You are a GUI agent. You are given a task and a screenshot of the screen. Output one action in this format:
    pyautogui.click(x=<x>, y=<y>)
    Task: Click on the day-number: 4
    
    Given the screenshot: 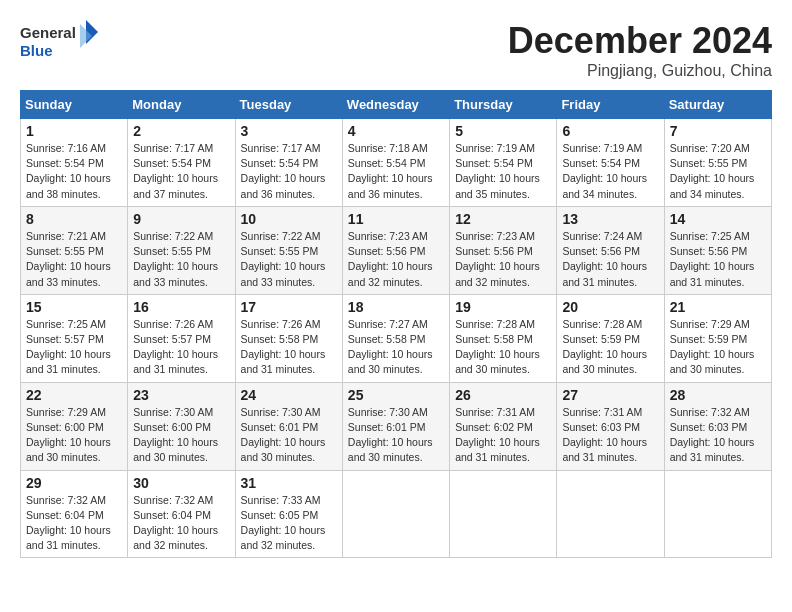 What is the action you would take?
    pyautogui.click(x=396, y=131)
    